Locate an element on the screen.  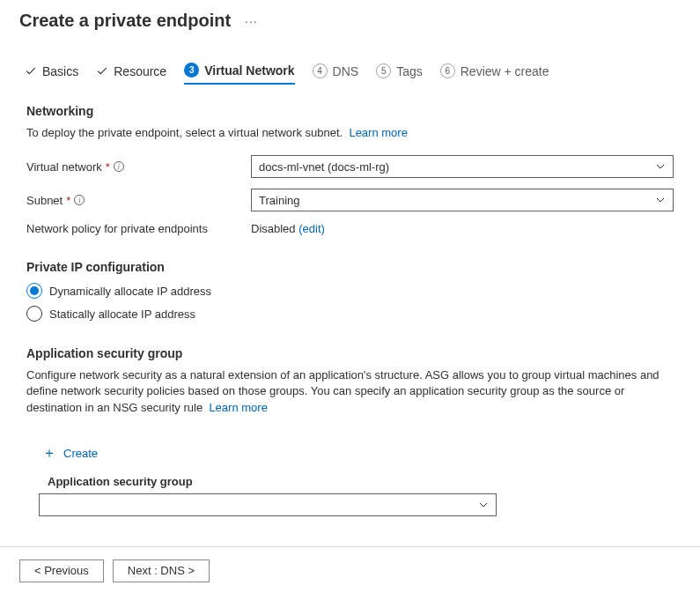
tab-tags: 5 Tags is located at coordinates (400, 74).